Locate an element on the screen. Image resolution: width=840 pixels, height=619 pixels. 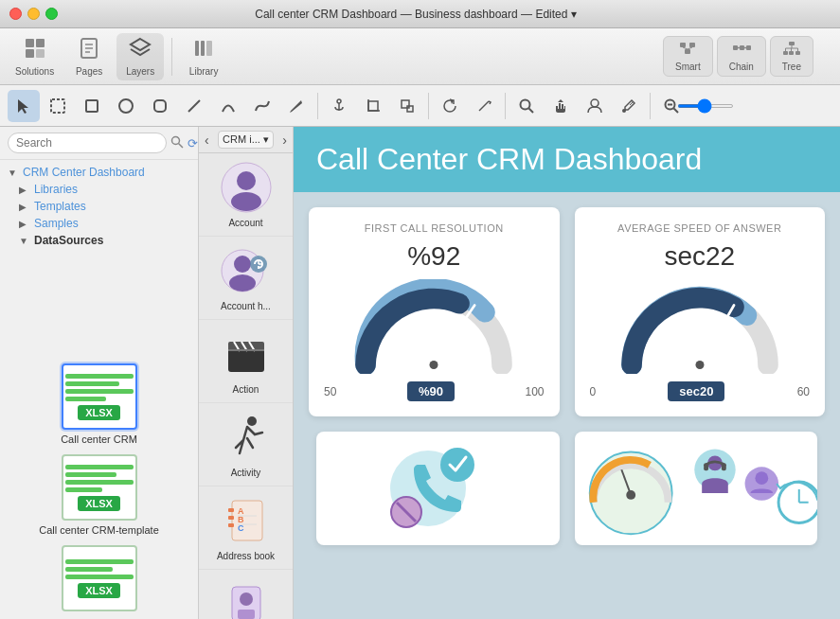
library-button: Library is located at coordinates (204, 57).